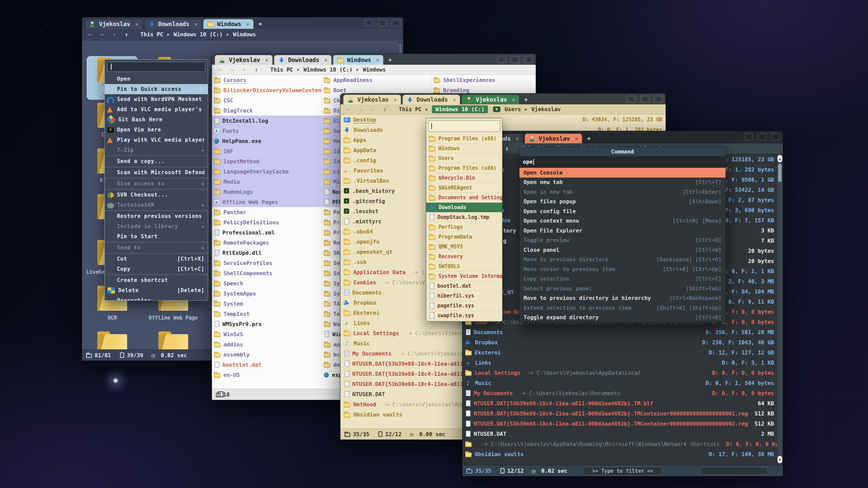 Image resolution: width=868 pixels, height=488 pixels. What do you see at coordinates (623, 182) in the screenshot?
I see `palette-item-open-new-tab: Open new tab[Ctrl+T]` at bounding box center [623, 182].